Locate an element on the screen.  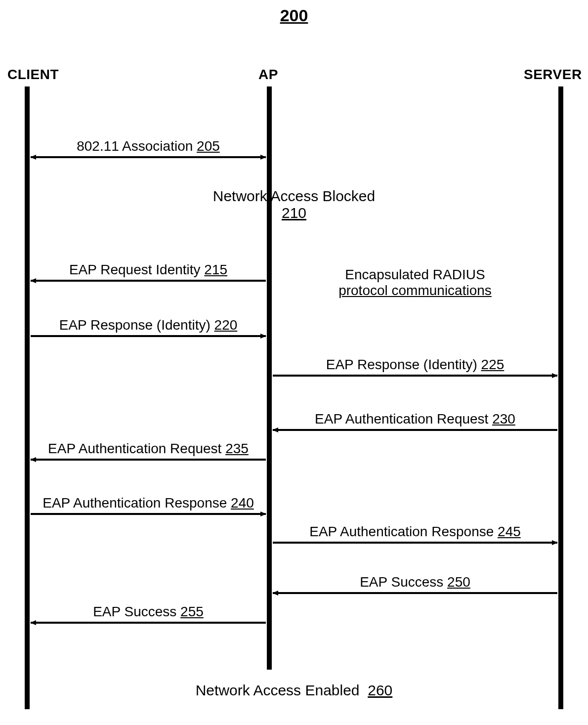
msg-text: 802.11 Association is located at coordinates (134, 146).